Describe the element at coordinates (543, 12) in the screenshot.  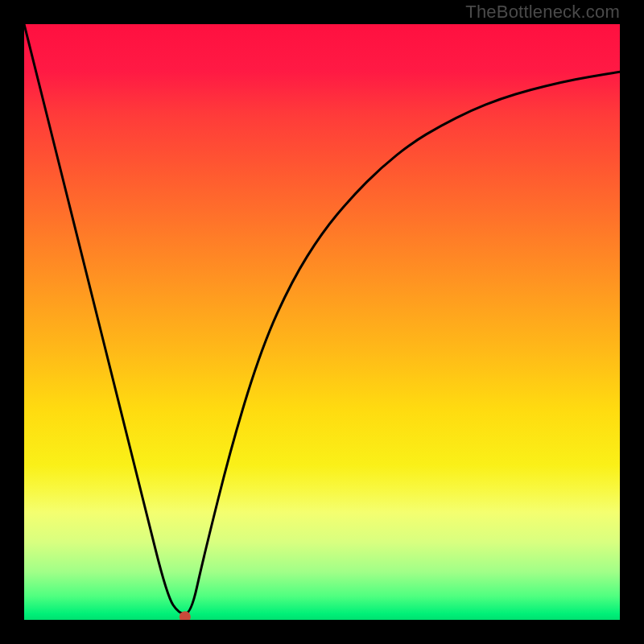
I see `watermark-text: TheBottleneck.com` at that location.